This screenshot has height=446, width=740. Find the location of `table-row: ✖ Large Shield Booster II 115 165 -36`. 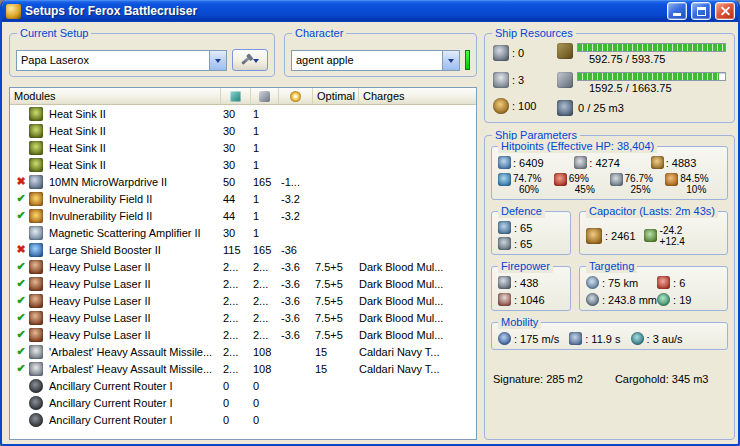

table-row: ✖ Large Shield Booster II 115 165 -36 is located at coordinates (243, 250).